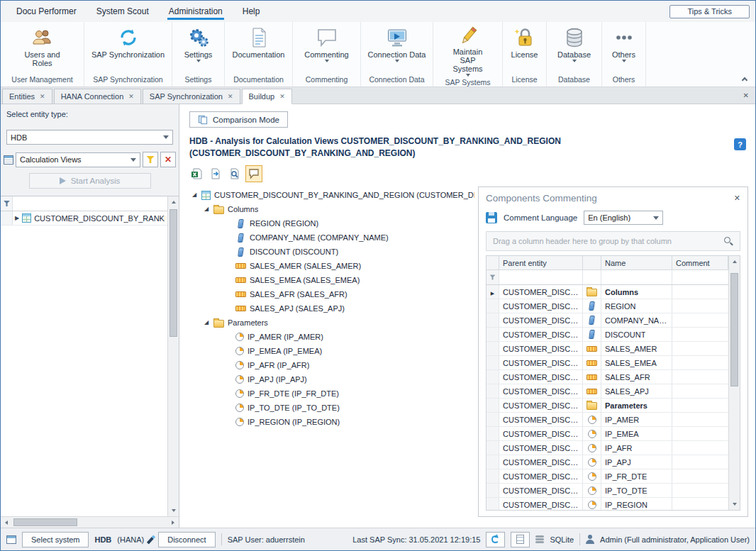 This screenshot has height=551, width=756. Describe the element at coordinates (216, 174) in the screenshot. I see `export-button` at that location.